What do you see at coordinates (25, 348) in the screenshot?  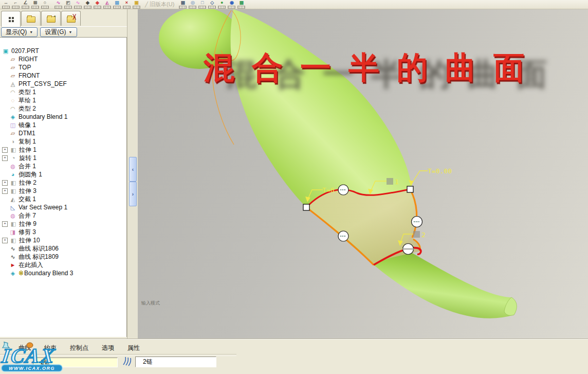 I see `dashboard-tab: 曲线` at bounding box center [25, 348].